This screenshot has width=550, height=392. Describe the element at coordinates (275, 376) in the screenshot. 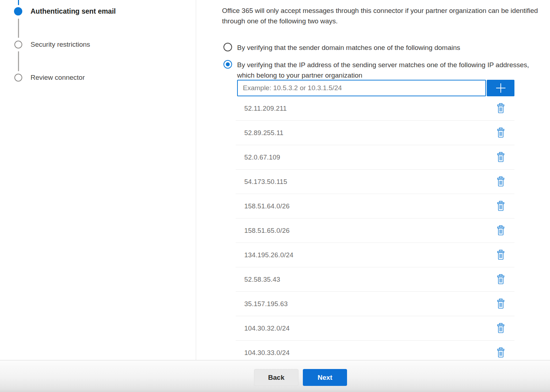

I see `wizard-footer: Back Next` at that location.